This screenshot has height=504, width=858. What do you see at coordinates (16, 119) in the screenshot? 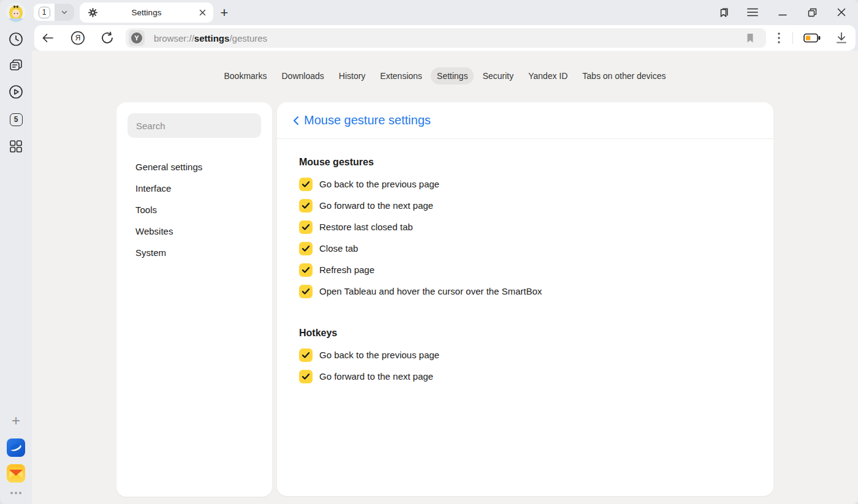
I see `tabs-panel-button: 5` at bounding box center [16, 119].